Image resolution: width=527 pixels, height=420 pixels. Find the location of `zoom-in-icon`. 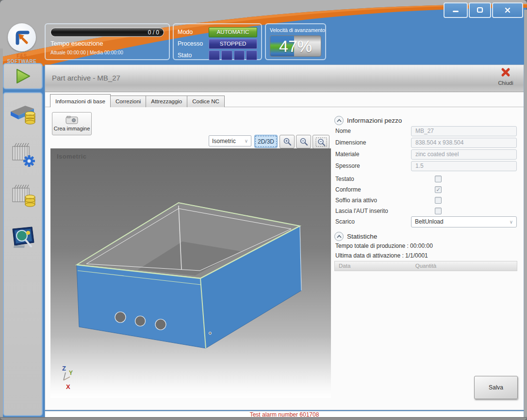

zoom-in-icon is located at coordinates (287, 142).